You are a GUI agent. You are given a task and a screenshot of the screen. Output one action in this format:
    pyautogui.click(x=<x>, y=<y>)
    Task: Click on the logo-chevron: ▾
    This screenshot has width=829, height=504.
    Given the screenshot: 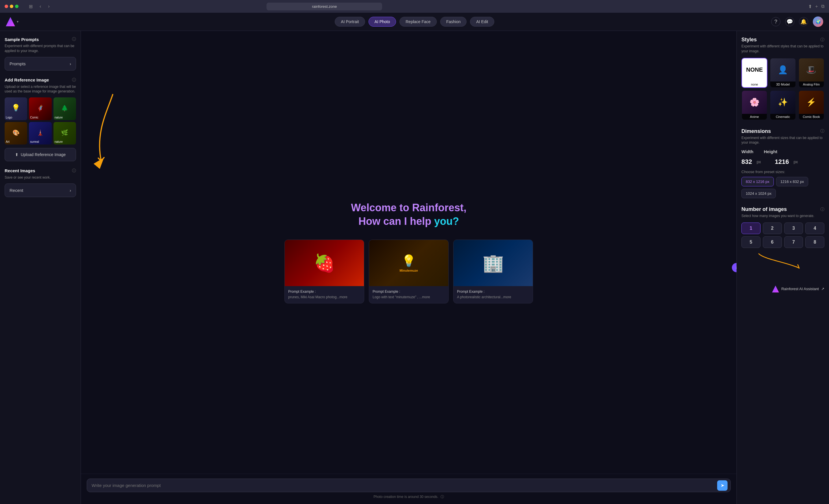 What is the action you would take?
    pyautogui.click(x=17, y=22)
    